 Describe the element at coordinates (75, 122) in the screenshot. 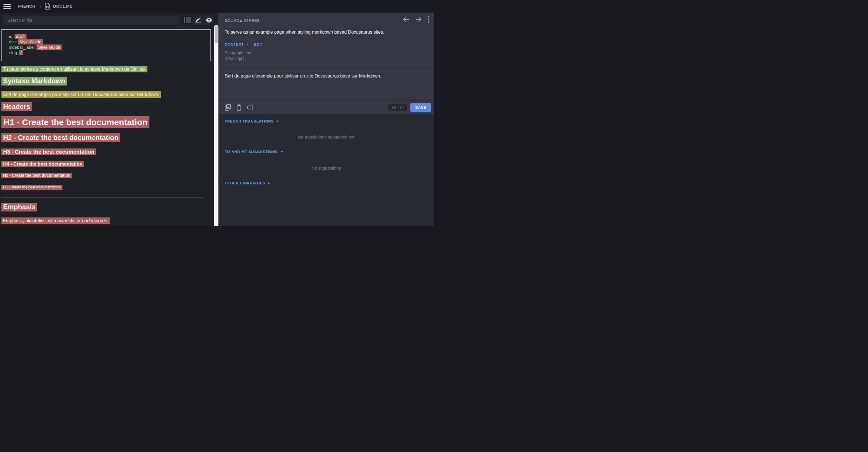

I see `string-heading-h1: H1 - Create the best documentation` at that location.